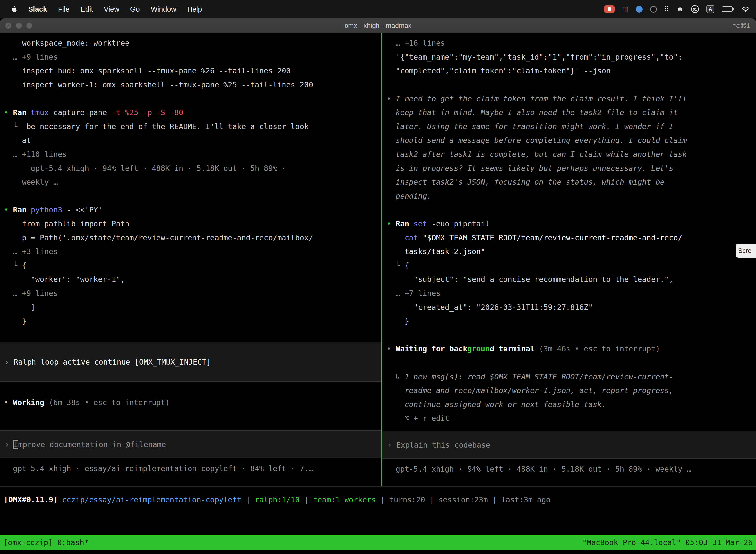  Describe the element at coordinates (378, 25) in the screenshot. I see `window-title: omx --xhigh --madmax` at that location.